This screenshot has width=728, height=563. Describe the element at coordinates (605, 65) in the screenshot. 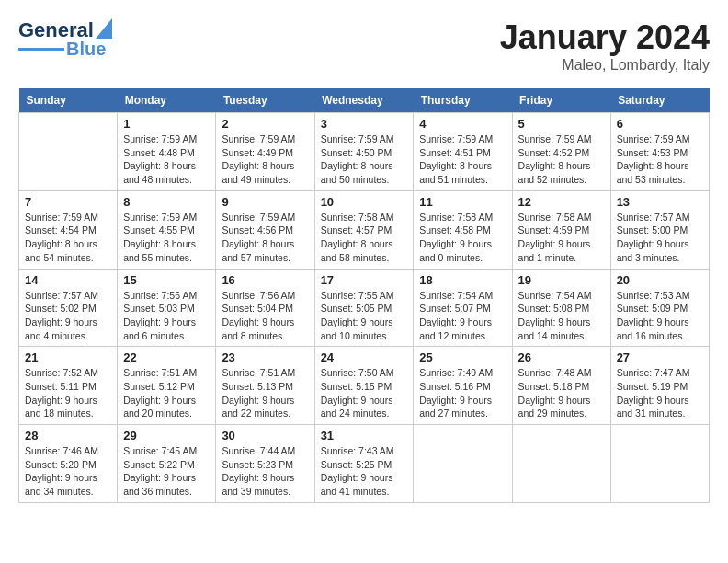

I see `location-title: Maleo, Lombardy, Italy` at that location.